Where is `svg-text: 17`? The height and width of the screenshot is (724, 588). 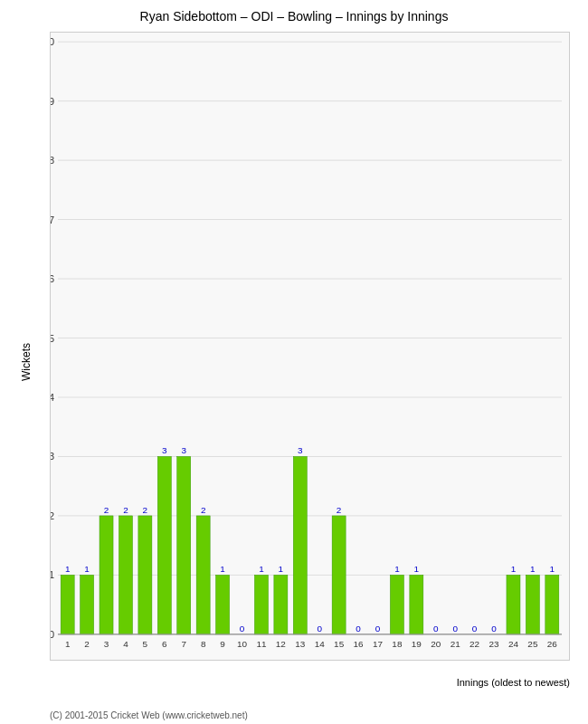
svg-text: 17 is located at coordinates (378, 644).